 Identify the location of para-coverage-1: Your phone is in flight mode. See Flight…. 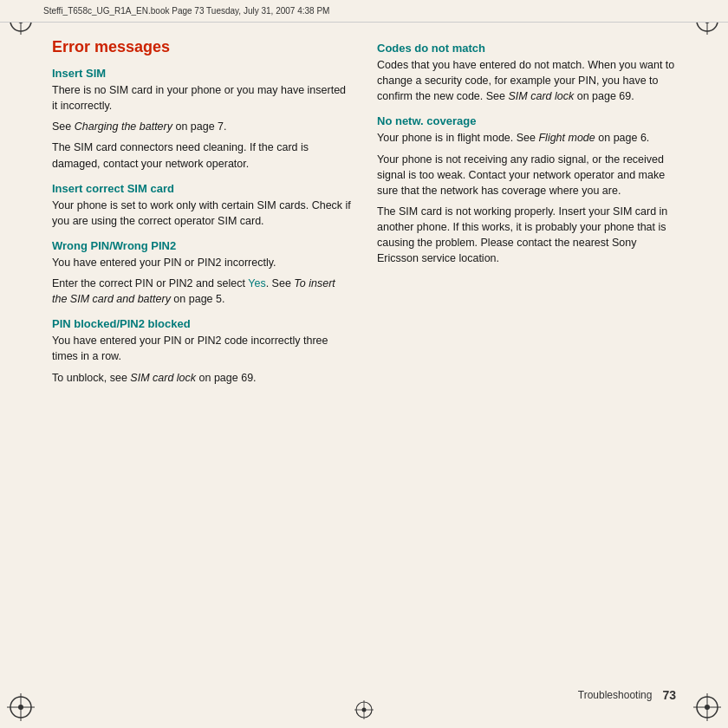
(527, 138).